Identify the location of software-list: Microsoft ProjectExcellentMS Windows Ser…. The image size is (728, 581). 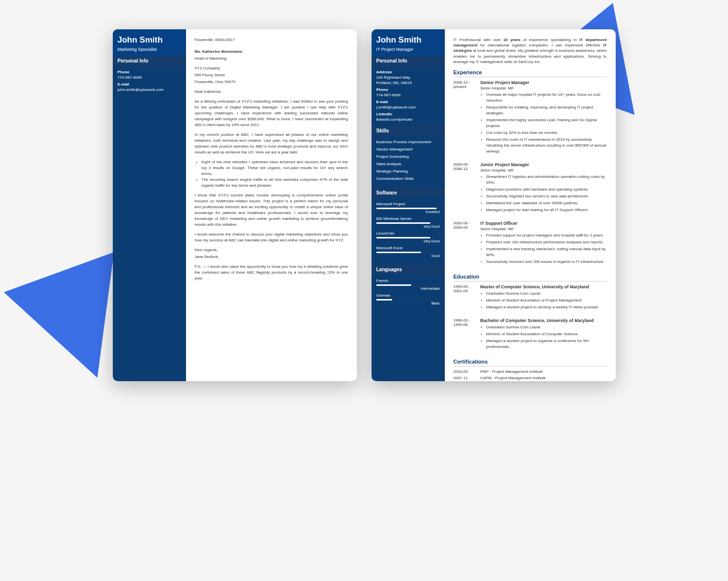
(408, 231).